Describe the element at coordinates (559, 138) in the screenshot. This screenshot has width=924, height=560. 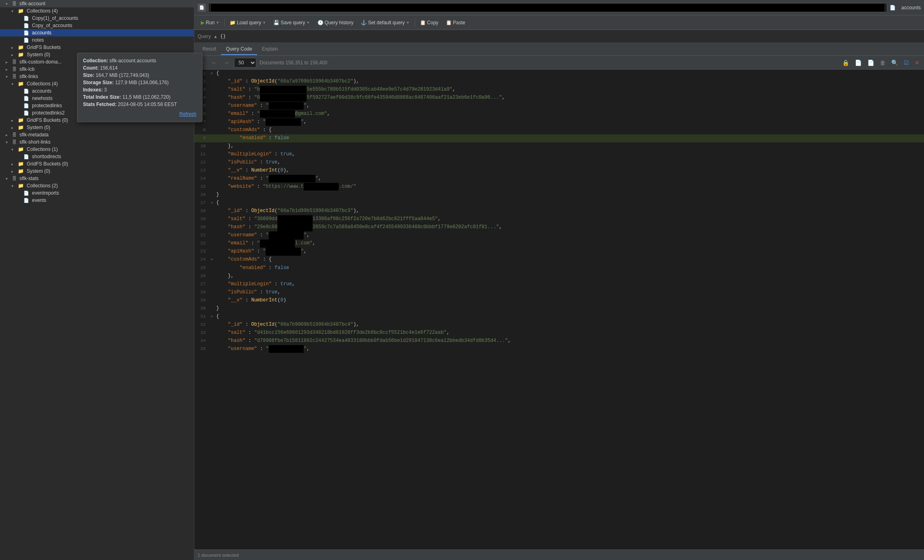
I see `code-line-9: 9 "enabled" : false` at that location.